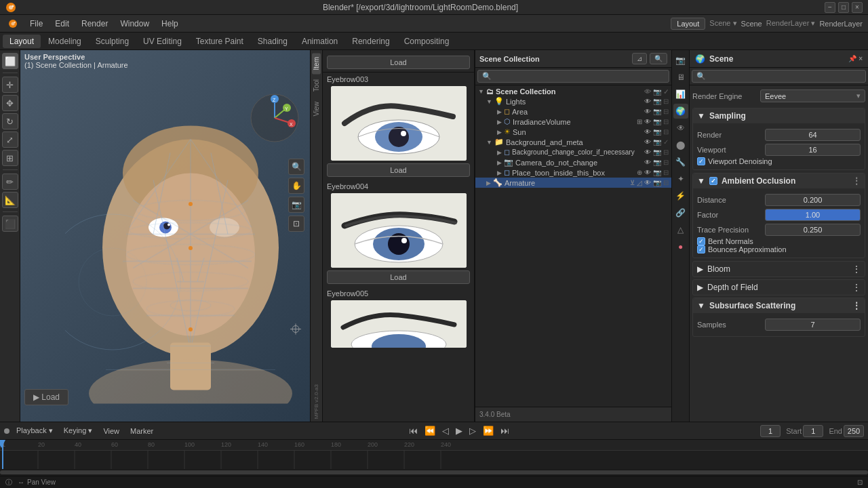  What do you see at coordinates (574, 102) in the screenshot?
I see `lights-item: ▼ 💡 Lights 👁 📷 ⊟` at bounding box center [574, 102].